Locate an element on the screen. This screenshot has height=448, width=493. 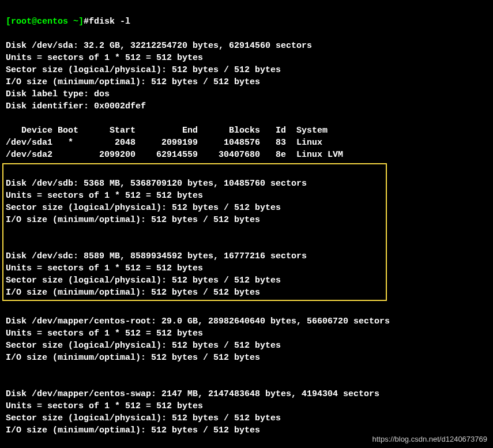
command-text: fdisk -l is located at coordinates (110, 22).